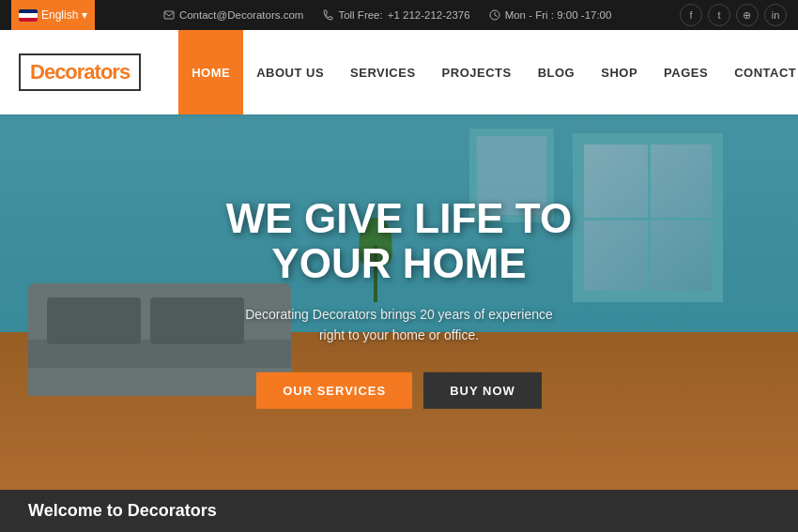  What do you see at coordinates (399, 390) in the screenshot?
I see `hero-buttons: OUR SERVICES BUY NOW` at bounding box center [399, 390].